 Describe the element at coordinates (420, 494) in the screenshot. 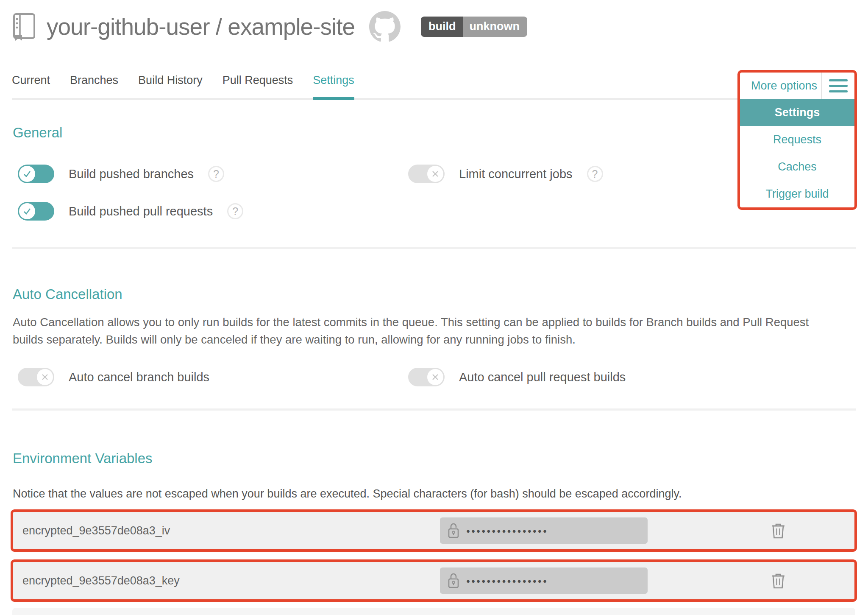

I see `env-vars-notice: Notice that the values are not escaped w…` at that location.